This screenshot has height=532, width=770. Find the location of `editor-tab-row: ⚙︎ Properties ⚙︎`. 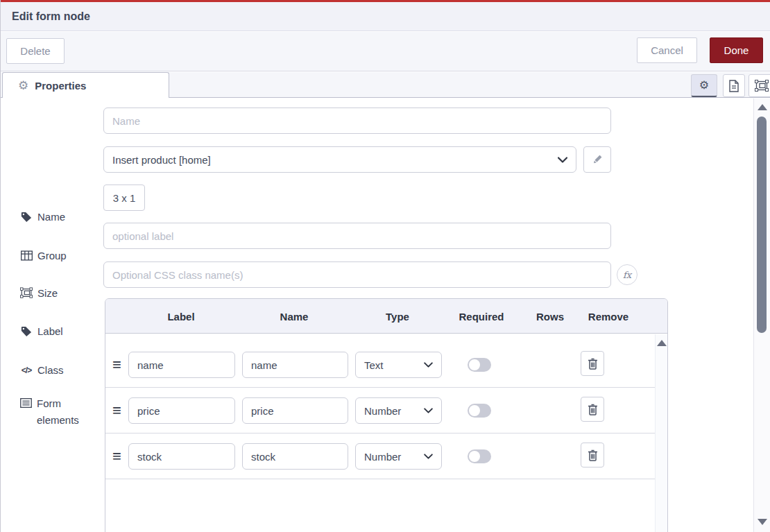

editor-tab-row: ⚙︎ Properties ⚙︎ is located at coordinates (386, 85).